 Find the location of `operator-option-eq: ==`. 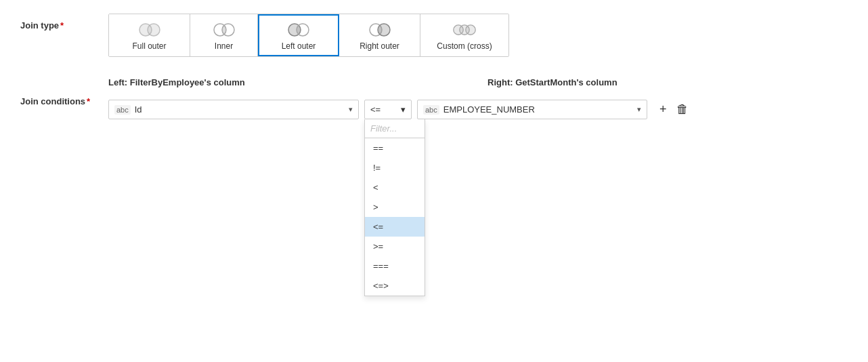

operator-option-eq: == is located at coordinates (395, 148).